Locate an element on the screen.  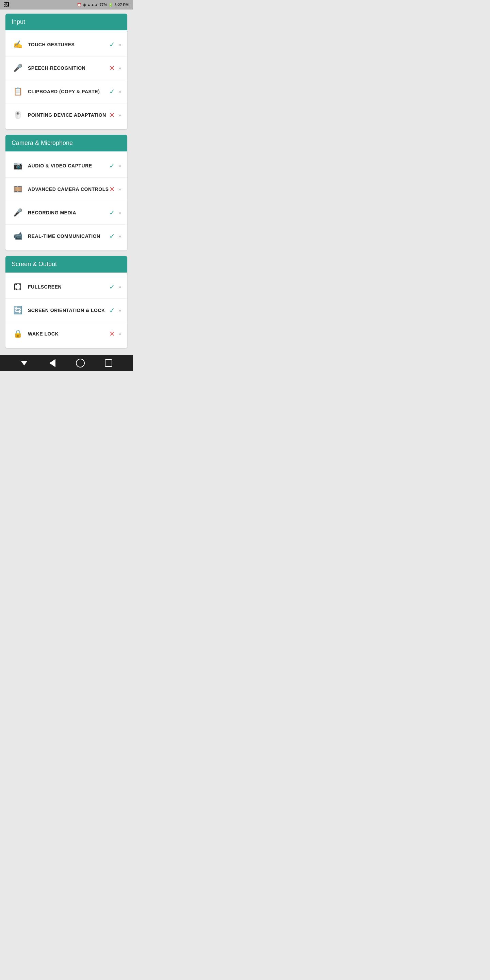
speech-recognition-label: SPEECH RECOGNITION is located at coordinates (68, 68).